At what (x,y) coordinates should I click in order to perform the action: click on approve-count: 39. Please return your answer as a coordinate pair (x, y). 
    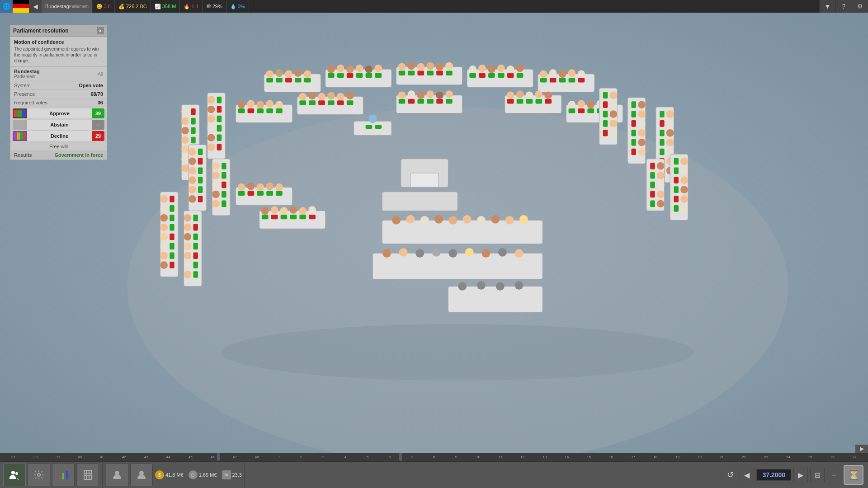
    Looking at the image, I should click on (98, 113).